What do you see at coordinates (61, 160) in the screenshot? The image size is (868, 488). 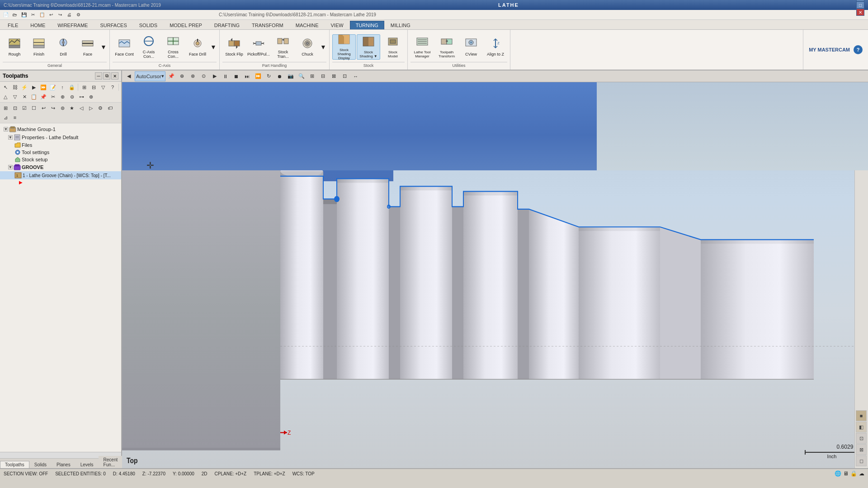 I see `tree-item-stock-setup: Stock setup` at bounding box center [61, 160].